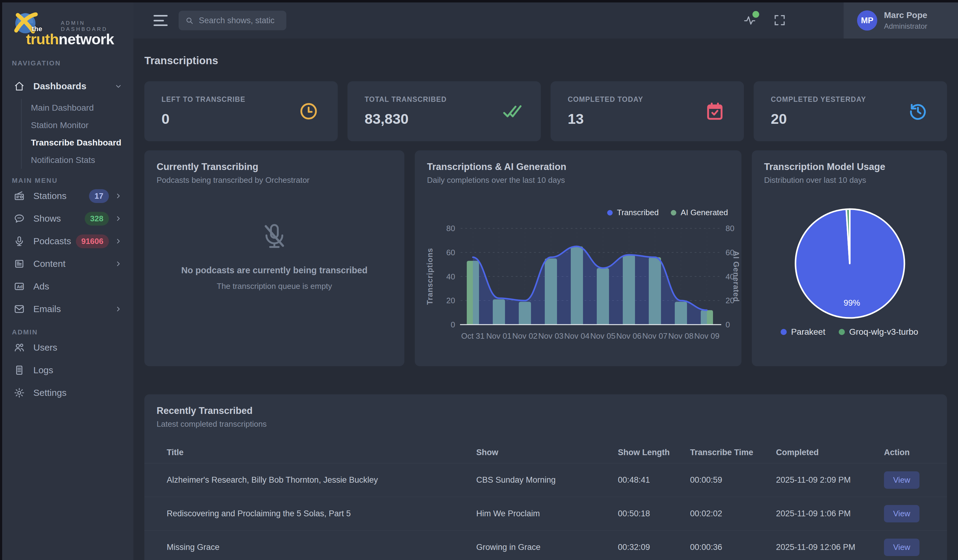 The image size is (958, 560). I want to click on sidebar-item-stations: Stations17, so click(68, 196).